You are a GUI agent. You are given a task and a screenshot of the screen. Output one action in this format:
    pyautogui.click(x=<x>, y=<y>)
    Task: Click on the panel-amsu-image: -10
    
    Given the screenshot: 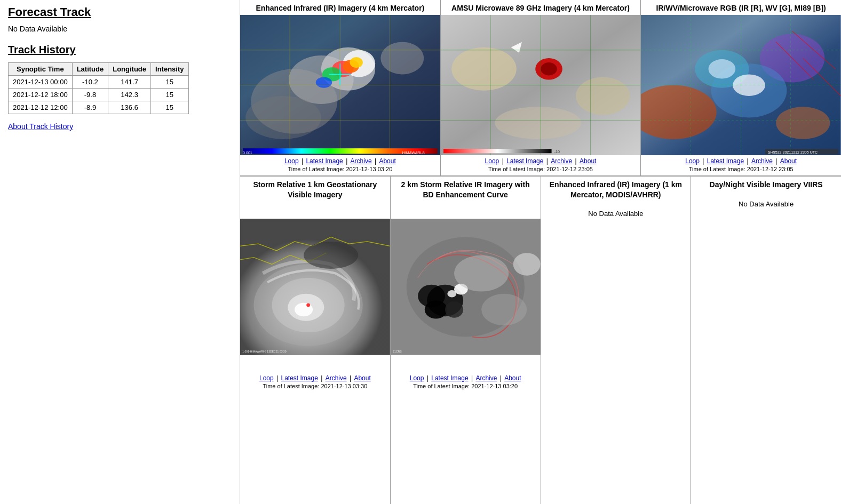 What is the action you would take?
    pyautogui.click(x=541, y=85)
    